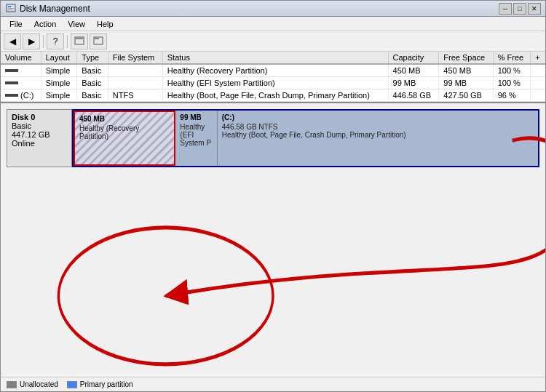 The image size is (546, 392). I want to click on table-row: Simple Basic Healthy (EFI System Partiti…, so click(273, 83).